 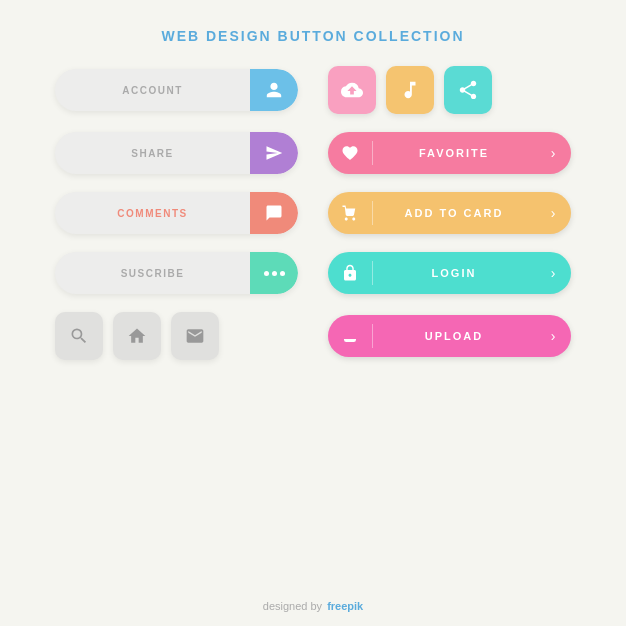 What do you see at coordinates (553, 273) in the screenshot?
I see `login-arrow: ›` at bounding box center [553, 273].